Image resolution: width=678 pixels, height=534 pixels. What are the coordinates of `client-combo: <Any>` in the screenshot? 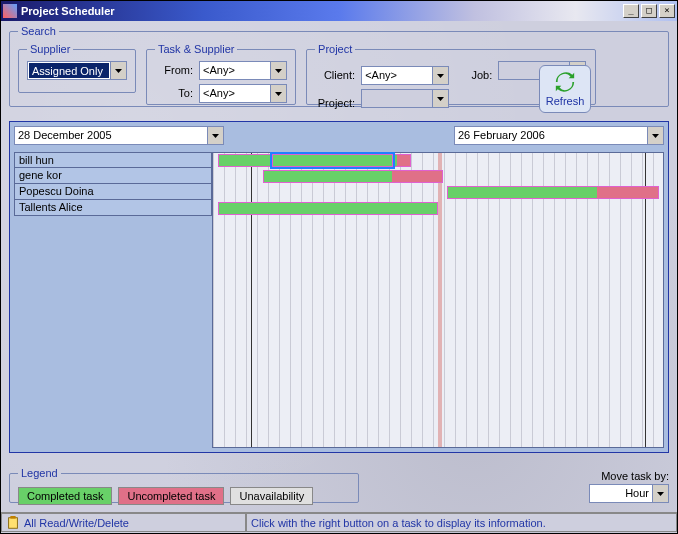 It's located at (405, 76).